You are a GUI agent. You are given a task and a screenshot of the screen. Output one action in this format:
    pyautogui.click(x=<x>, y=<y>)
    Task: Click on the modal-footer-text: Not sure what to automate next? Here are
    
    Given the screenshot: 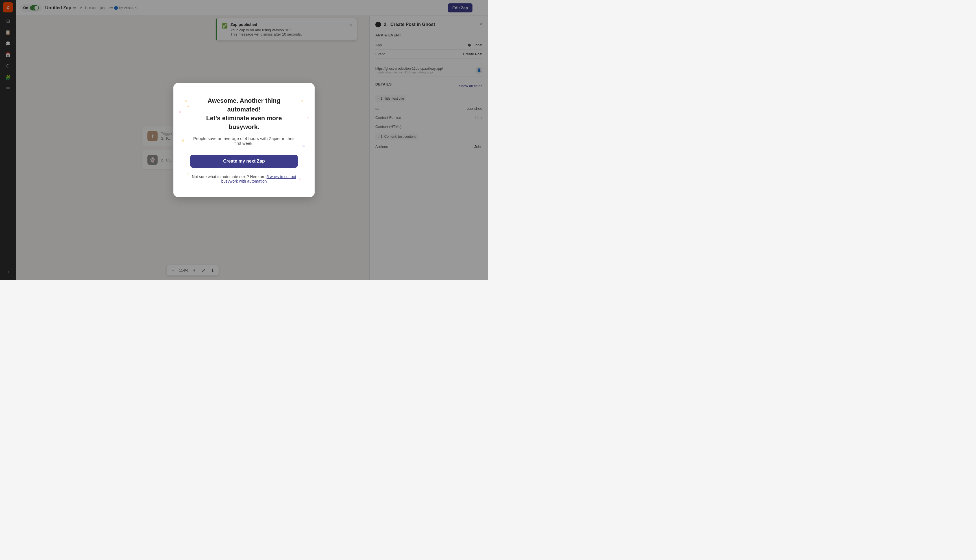 What is the action you would take?
    pyautogui.click(x=229, y=177)
    